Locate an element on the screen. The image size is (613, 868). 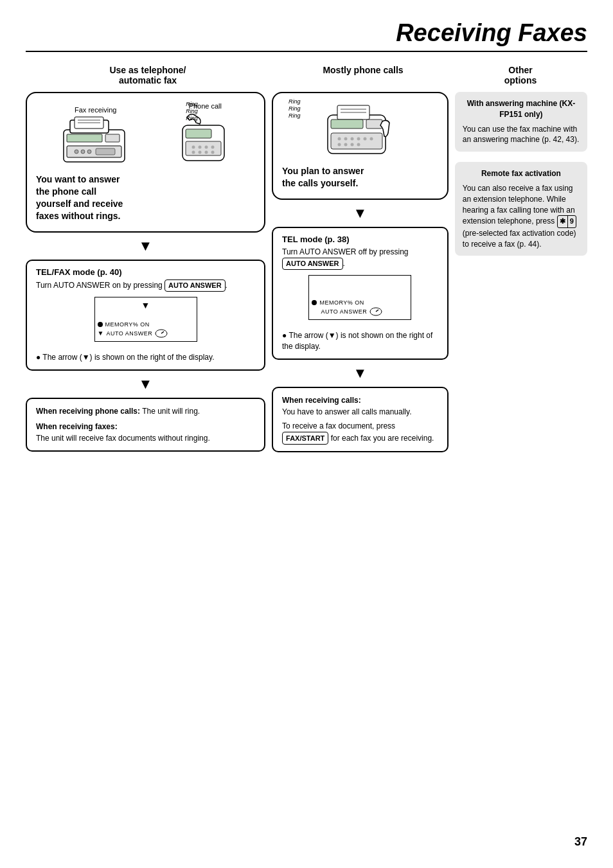
auto-answer-button-left: AUTO ANSWER is located at coordinates (195, 285).